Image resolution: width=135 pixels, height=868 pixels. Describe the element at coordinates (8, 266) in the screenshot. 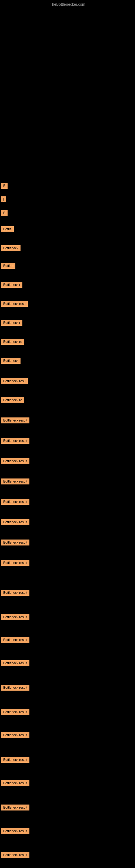

I see `bottleneck-badge-row: Bottlen` at that location.